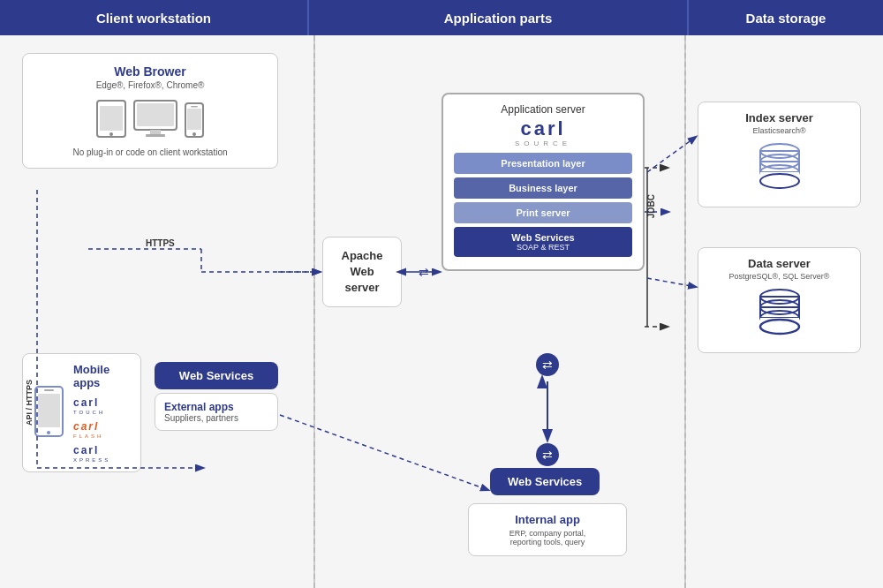 The image size is (883, 588). What do you see at coordinates (102, 413) in the screenshot?
I see `mobile-apps-content: Mobile apps carl touch carl flash carl x…` at bounding box center [102, 413].